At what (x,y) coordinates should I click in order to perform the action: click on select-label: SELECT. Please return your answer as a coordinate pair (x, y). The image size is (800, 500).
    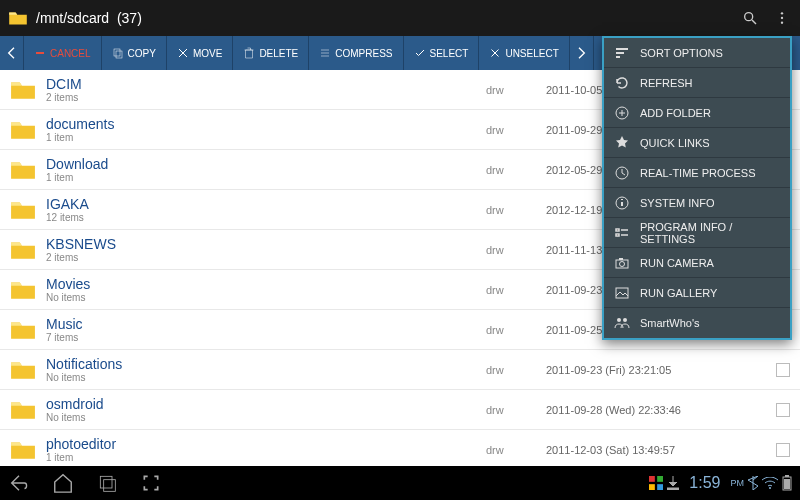
    Looking at the image, I should click on (450, 54).